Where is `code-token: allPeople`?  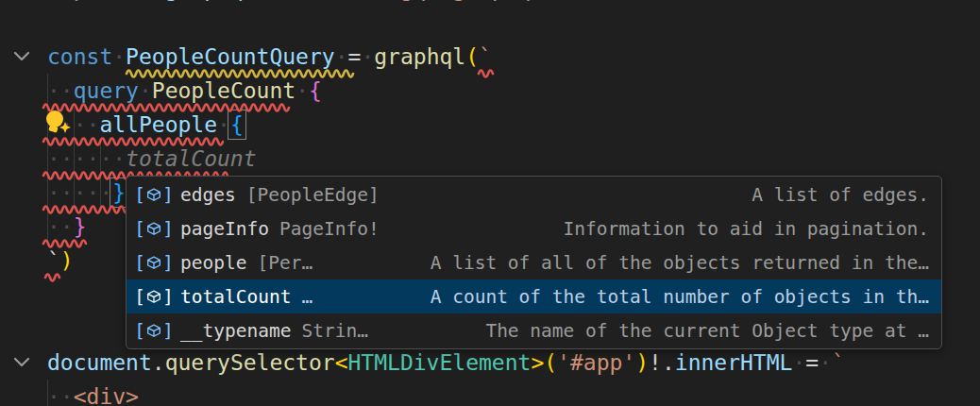 code-token: allPeople is located at coordinates (159, 125).